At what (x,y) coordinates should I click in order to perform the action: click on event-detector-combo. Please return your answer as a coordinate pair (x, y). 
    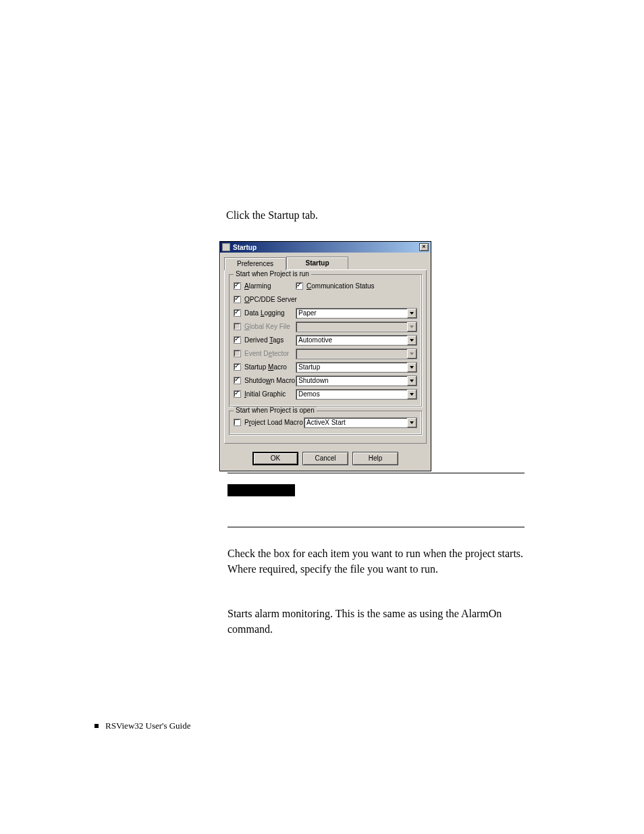
    Looking at the image, I should click on (356, 354).